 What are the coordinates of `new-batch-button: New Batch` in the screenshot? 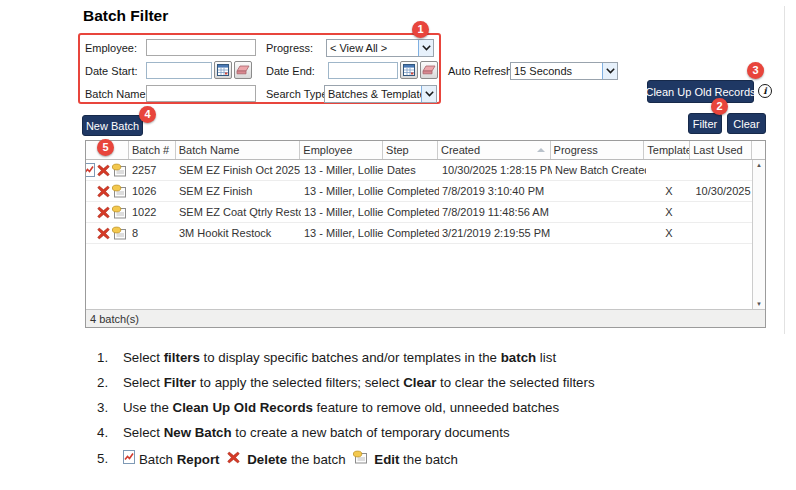 It's located at (112, 126).